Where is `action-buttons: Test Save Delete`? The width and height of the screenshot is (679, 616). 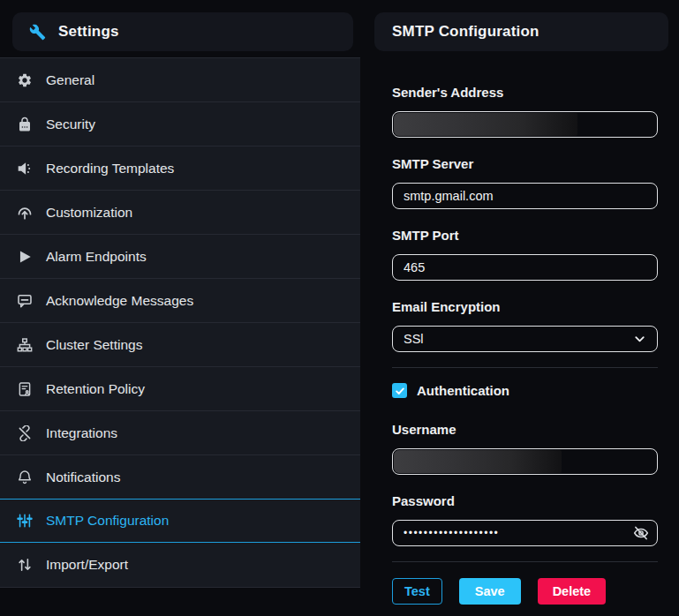 action-buttons: Test Save Delete is located at coordinates (524, 583).